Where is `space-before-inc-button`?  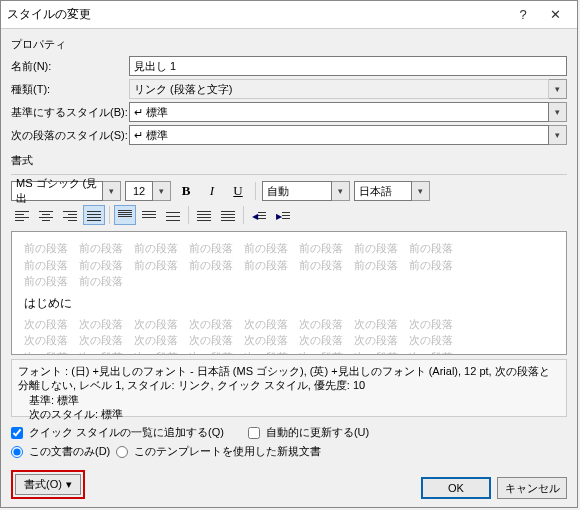 space-before-inc-button is located at coordinates (204, 215).